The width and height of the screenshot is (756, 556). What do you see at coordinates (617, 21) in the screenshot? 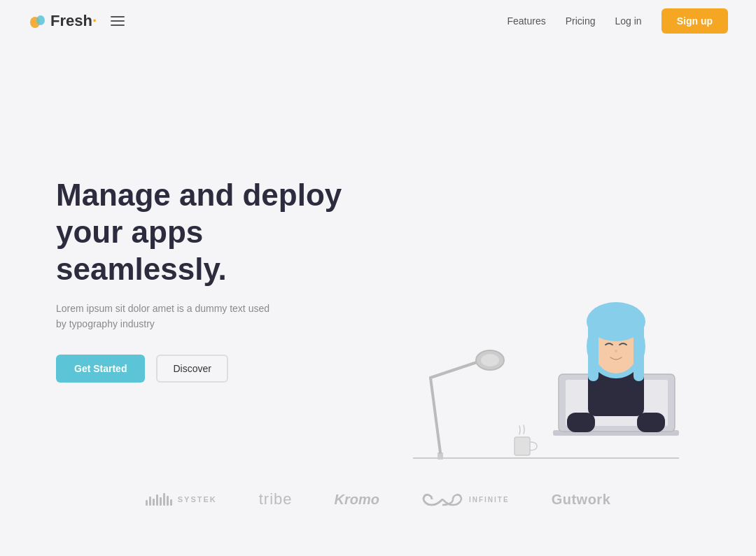
I see `nav-right: Features Pricing Log in Sign up` at bounding box center [617, 21].